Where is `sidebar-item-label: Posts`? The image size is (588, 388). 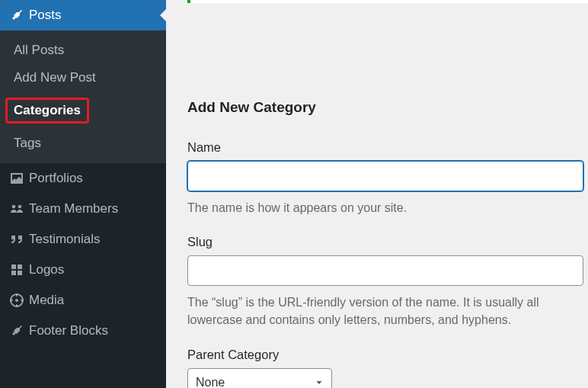
sidebar-item-label: Posts is located at coordinates (46, 15).